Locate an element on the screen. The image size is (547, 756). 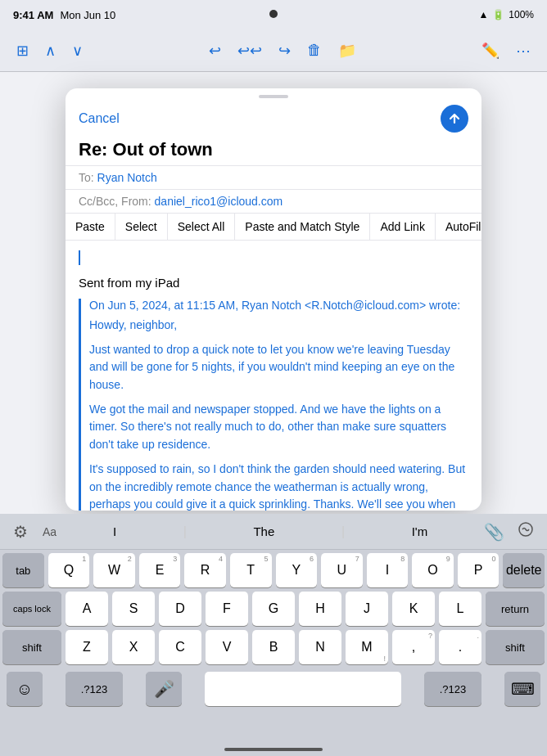
mic-key: 🎤 is located at coordinates (164, 689).